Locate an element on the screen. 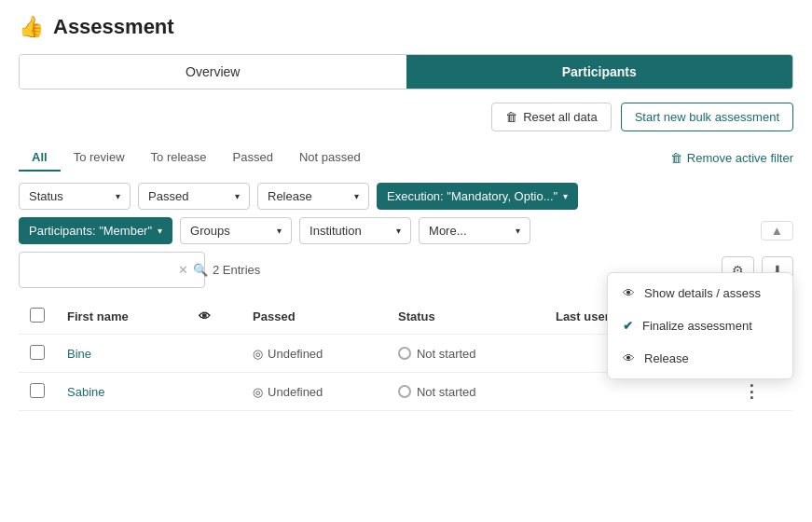  check-icon: ✔ is located at coordinates (628, 326).